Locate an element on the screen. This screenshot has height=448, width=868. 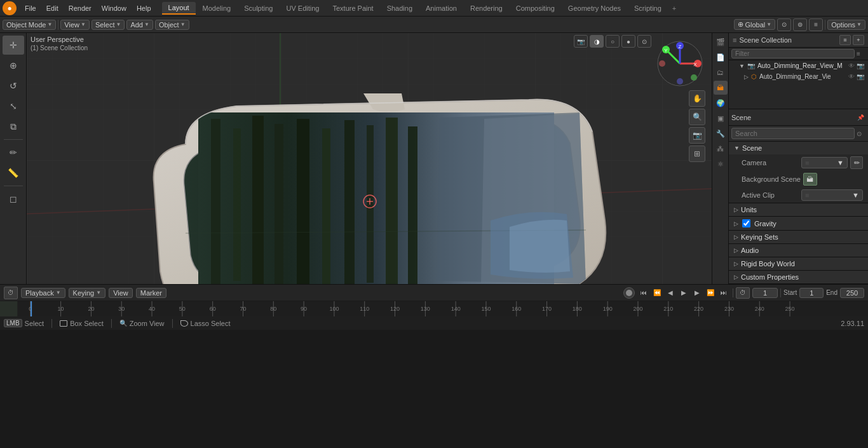
properties-search-input is located at coordinates (793, 133).